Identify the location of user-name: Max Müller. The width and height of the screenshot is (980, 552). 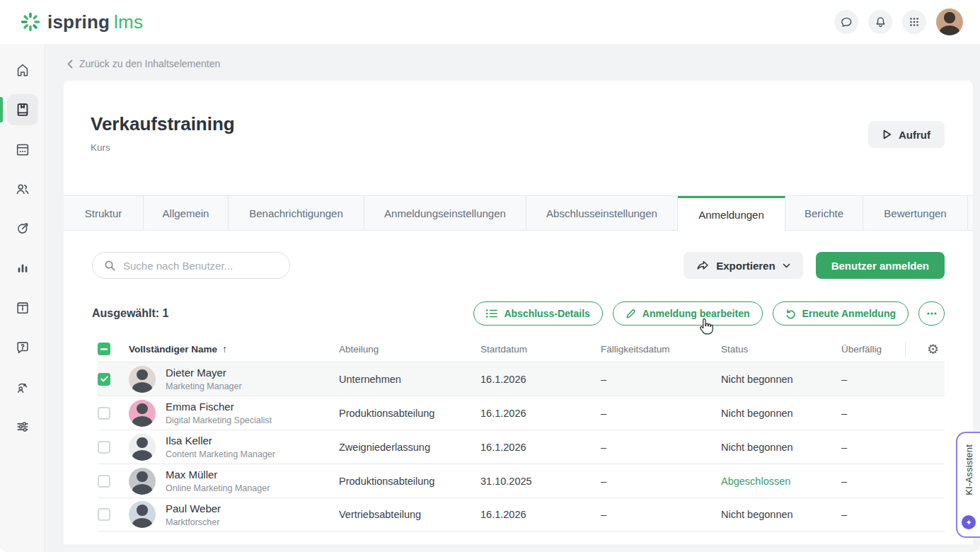
(218, 474).